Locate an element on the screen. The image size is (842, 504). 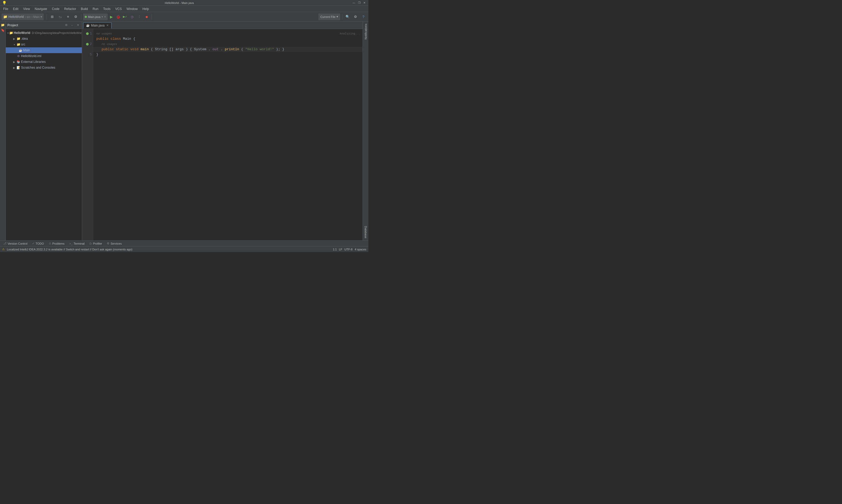
menu-build: Build is located at coordinates (84, 9).